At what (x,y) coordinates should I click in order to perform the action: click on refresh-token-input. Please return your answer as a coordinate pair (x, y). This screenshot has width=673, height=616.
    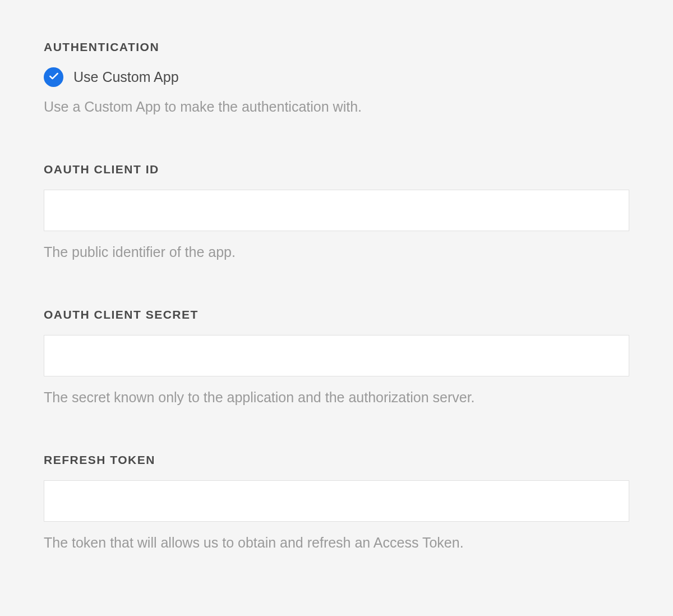
    Looking at the image, I should click on (336, 501).